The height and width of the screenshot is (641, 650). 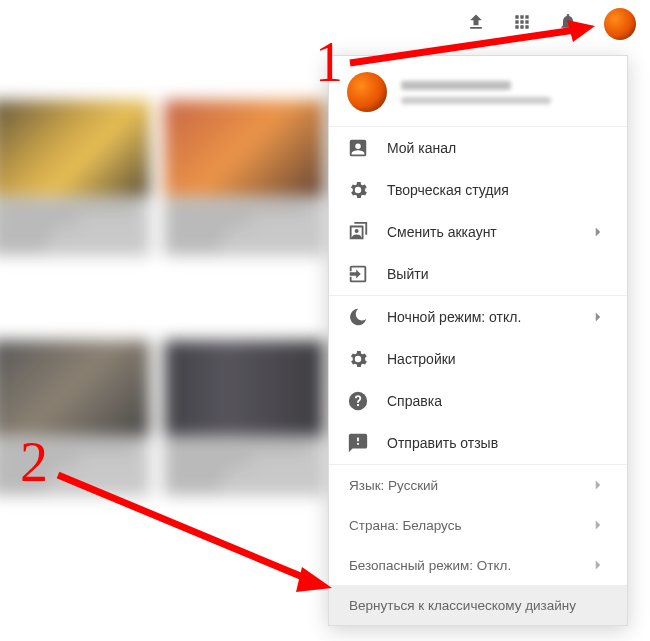 I want to click on menu-label: Мой канал, so click(x=498, y=148).